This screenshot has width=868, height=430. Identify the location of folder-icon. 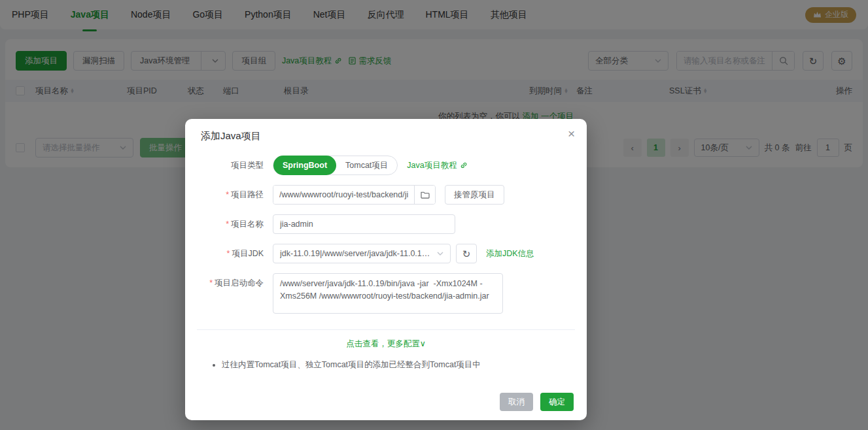
(425, 195).